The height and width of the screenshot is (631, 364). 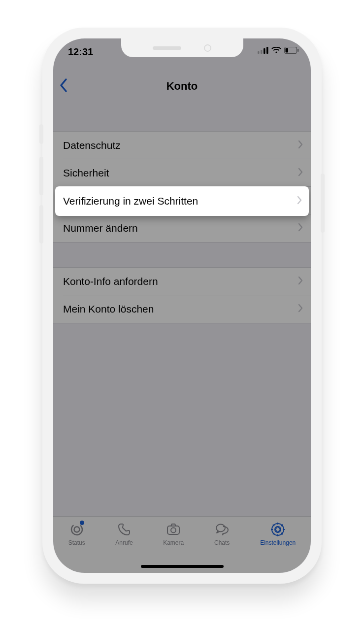 What do you see at coordinates (41, 176) in the screenshot?
I see `volume-up-button` at bounding box center [41, 176].